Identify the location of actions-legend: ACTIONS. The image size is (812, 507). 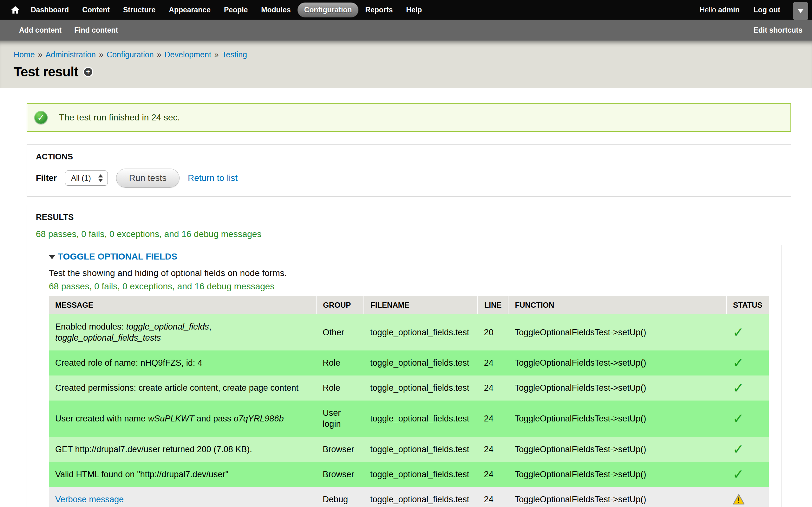
(409, 157).